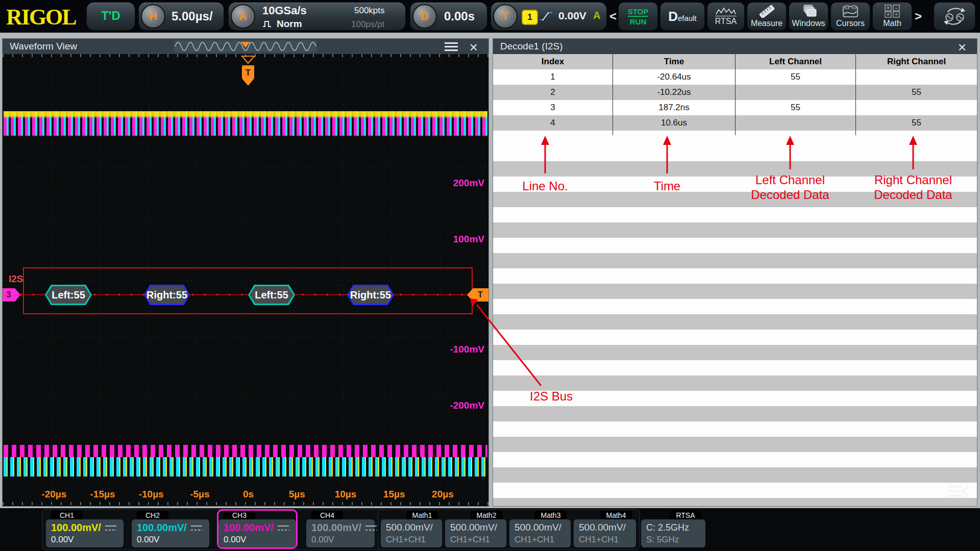  I want to click on decode-cell: 187.2ns, so click(674, 108).